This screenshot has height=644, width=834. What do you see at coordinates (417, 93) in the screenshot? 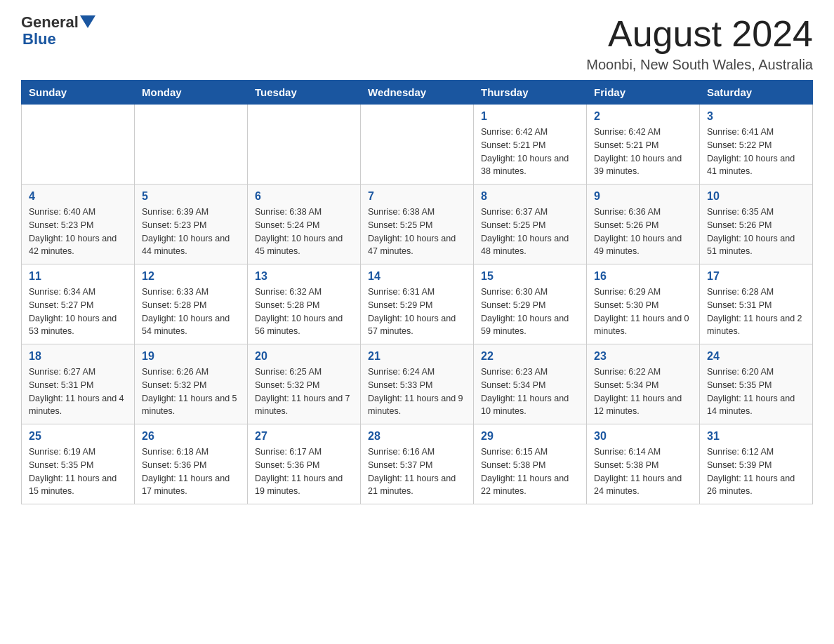
I see `calendar-header: SundayMondayTuesdayWednesdayThursdayFrid…` at bounding box center [417, 93].